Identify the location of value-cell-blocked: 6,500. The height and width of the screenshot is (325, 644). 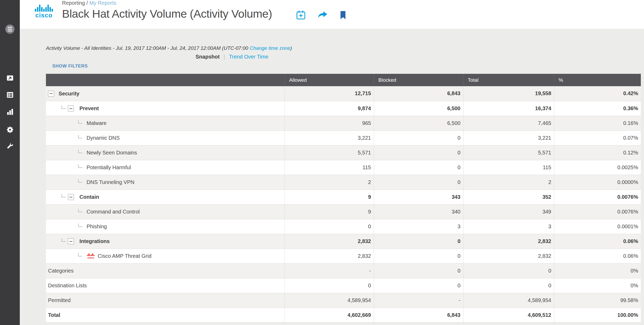
(419, 108).